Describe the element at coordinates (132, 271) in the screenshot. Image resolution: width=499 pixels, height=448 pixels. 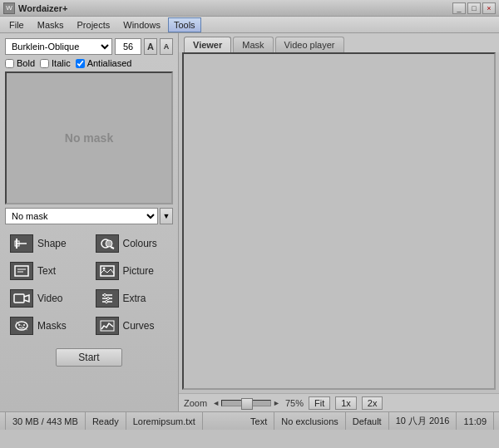
I see `tool-picture: Picture` at that location.